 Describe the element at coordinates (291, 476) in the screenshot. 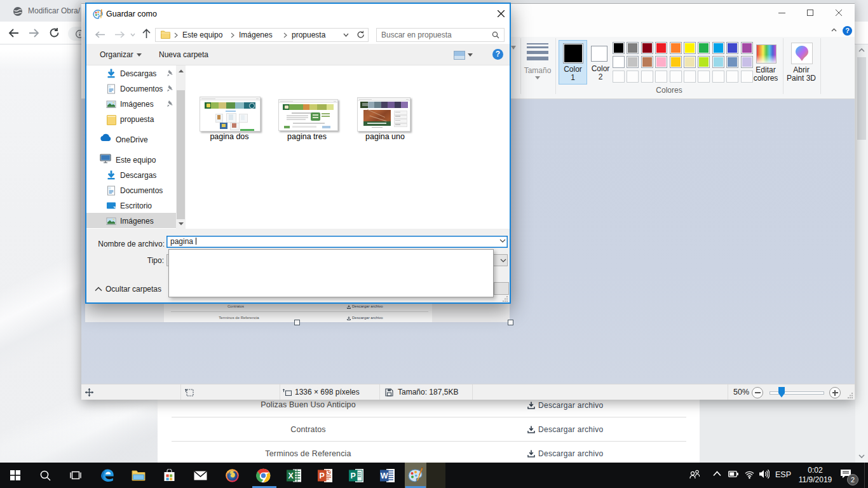

I see `svg-text: X` at that location.